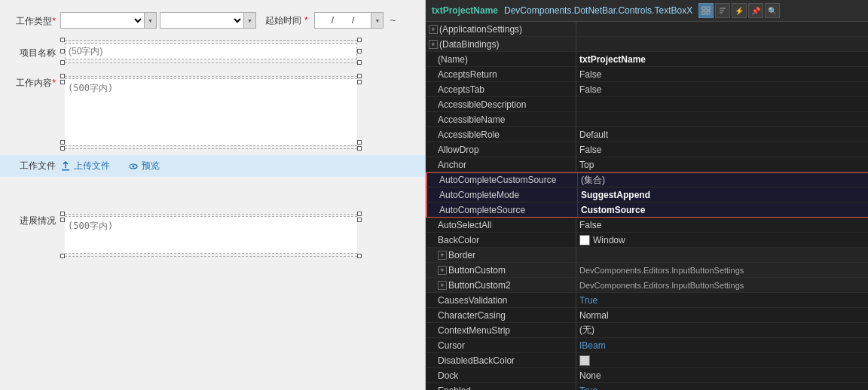  I want to click on character-casing-row: CharacterCasing Normal, so click(646, 315).